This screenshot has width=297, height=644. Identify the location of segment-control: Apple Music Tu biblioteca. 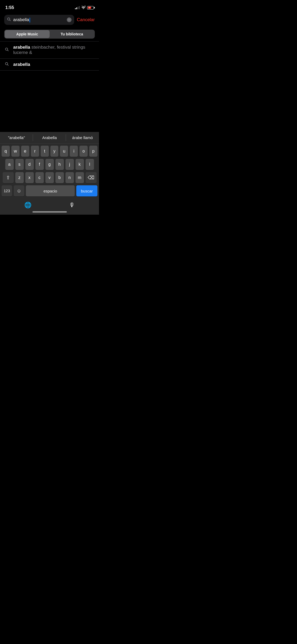
(50, 34).